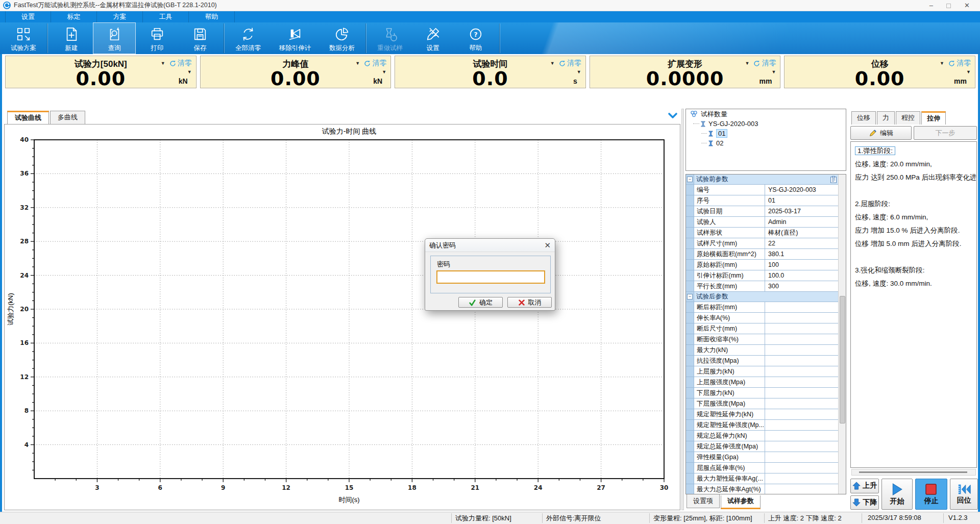 This screenshot has width=980, height=524. What do you see at coordinates (931, 6) in the screenshot?
I see `minimize-button: –` at bounding box center [931, 6].